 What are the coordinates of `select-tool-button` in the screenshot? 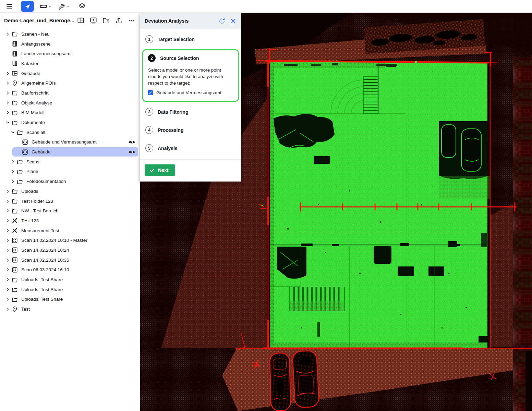 It's located at (27, 6).